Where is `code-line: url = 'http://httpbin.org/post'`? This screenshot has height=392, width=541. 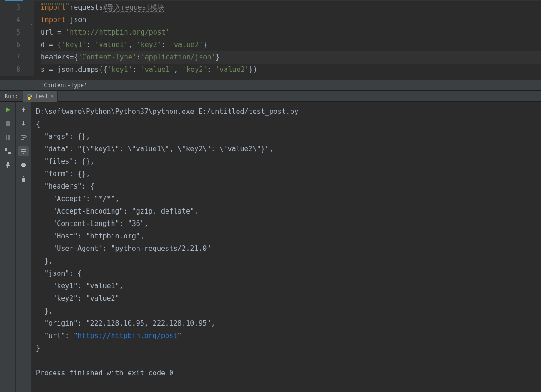
code-line: url = 'http://httpbin.org/post' is located at coordinates (291, 32).